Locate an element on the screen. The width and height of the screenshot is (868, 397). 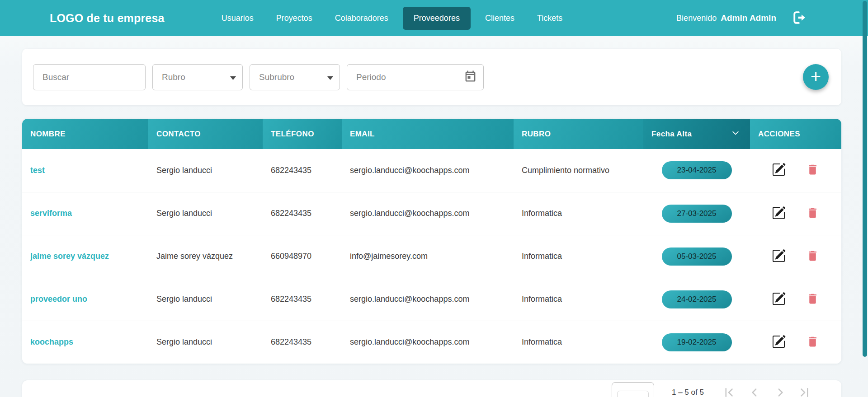
provider-name-link: serviforma is located at coordinates (85, 213).